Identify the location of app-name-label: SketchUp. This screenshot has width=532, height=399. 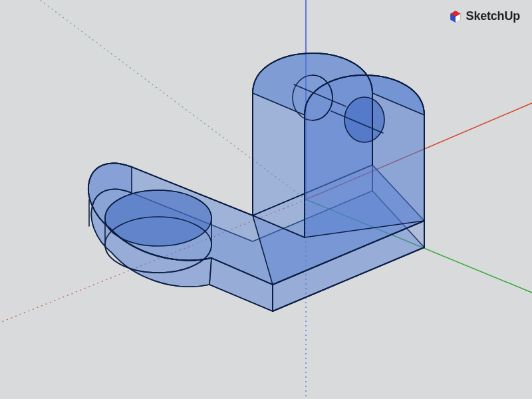
(493, 16).